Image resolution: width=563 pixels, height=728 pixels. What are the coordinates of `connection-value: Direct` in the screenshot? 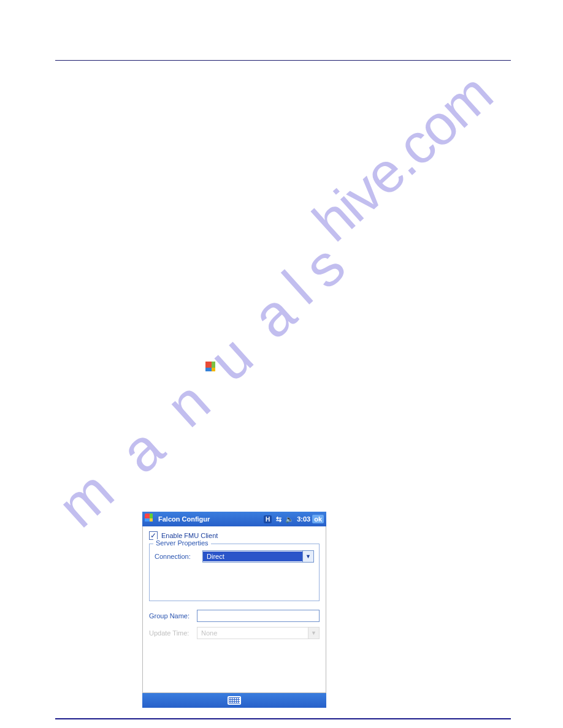 It's located at (253, 556).